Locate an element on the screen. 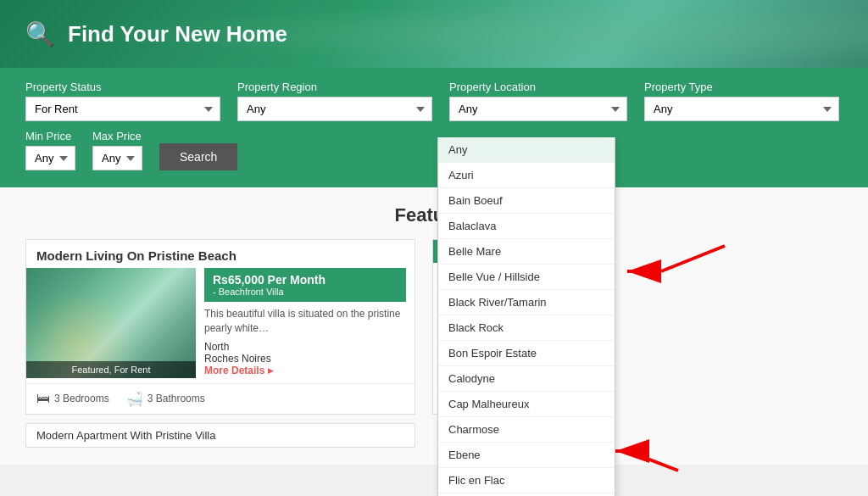 This screenshot has width=868, height=496. property-region-label: Property Region is located at coordinates (335, 86).